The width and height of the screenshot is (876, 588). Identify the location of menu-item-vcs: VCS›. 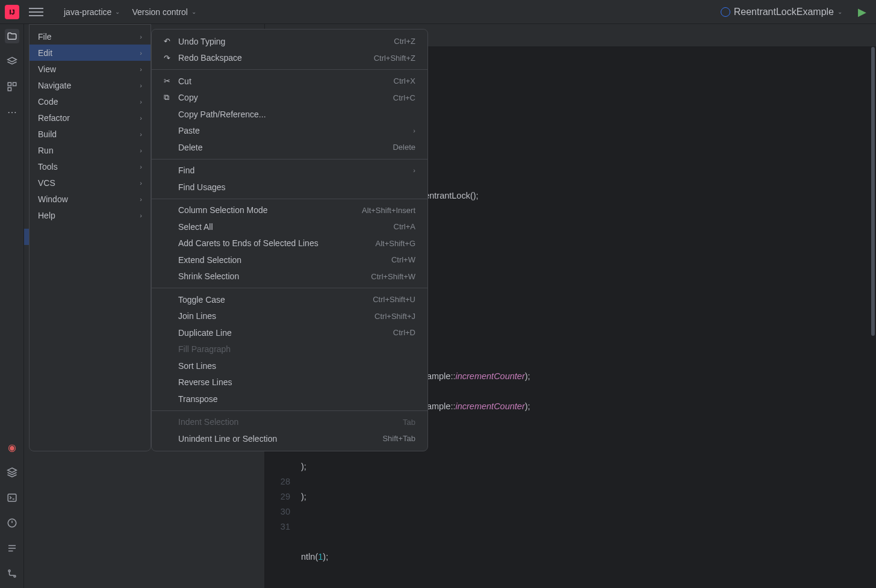
(90, 183).